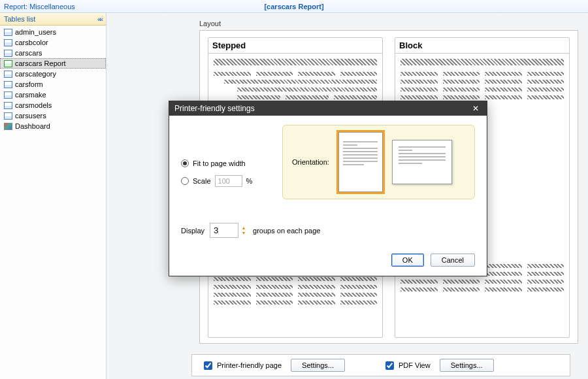 The height and width of the screenshot is (379, 588). I want to click on dashboard-icon, so click(8, 127).